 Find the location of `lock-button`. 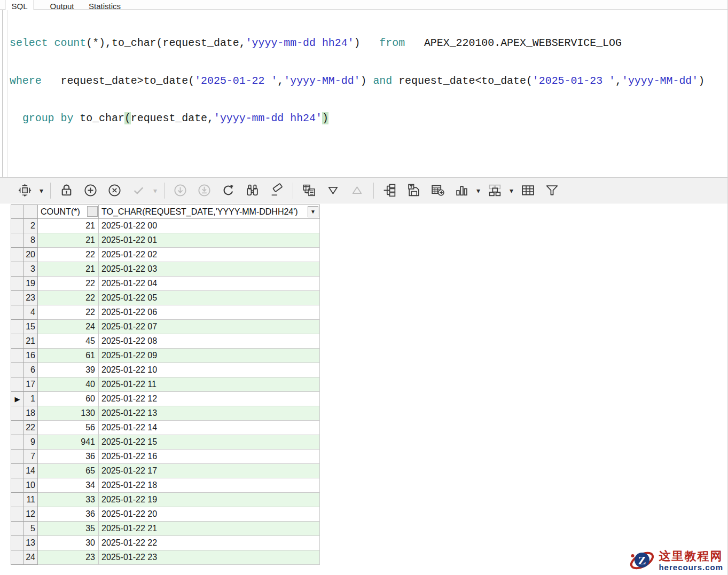

lock-button is located at coordinates (66, 191).